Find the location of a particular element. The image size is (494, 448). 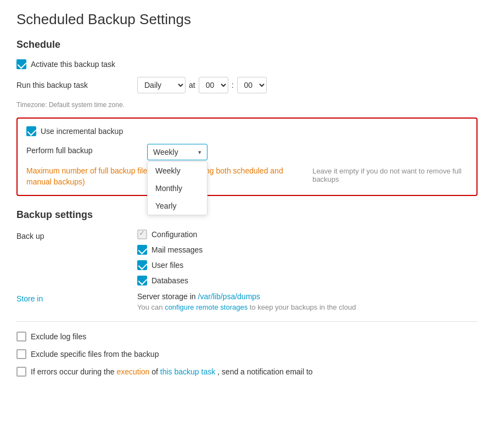

dropdown-item-yearly: Yearly is located at coordinates (177, 206).